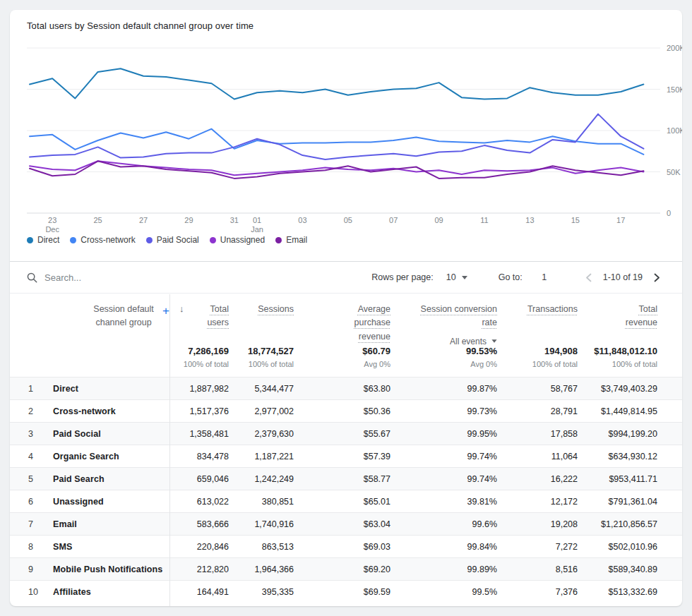  I want to click on metric-cell: 99.95%, so click(443, 434).